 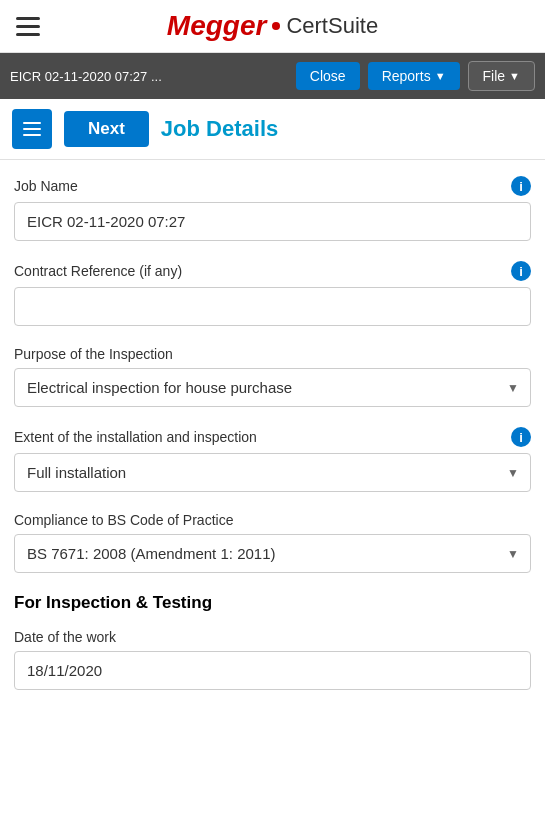 I want to click on job-name-info-icon: i, so click(x=521, y=186).